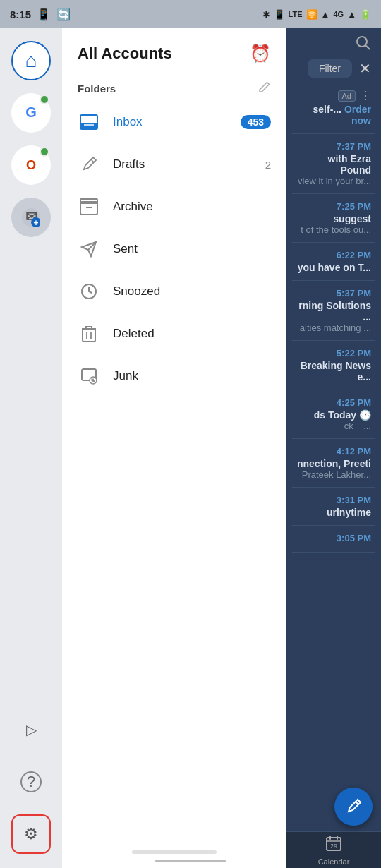 The width and height of the screenshot is (381, 868). Describe the element at coordinates (89, 207) in the screenshot. I see `archive-icon` at that location.